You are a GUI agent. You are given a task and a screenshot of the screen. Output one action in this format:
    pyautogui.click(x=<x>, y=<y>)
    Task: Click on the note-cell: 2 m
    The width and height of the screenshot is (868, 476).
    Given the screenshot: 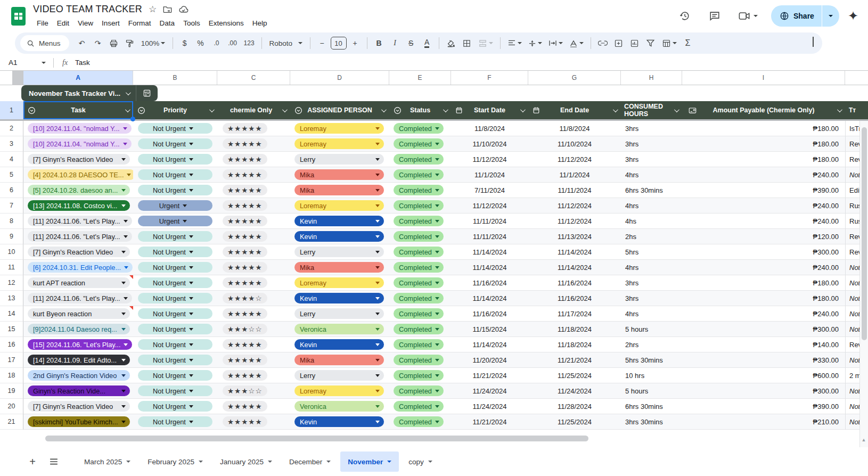 What is the action you would take?
    pyautogui.click(x=852, y=376)
    